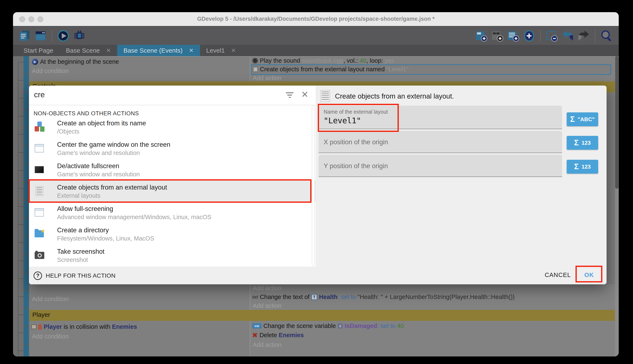  I want to click on action-subtitle: Filesystem/Windows, Linux, MacOS, so click(106, 238).